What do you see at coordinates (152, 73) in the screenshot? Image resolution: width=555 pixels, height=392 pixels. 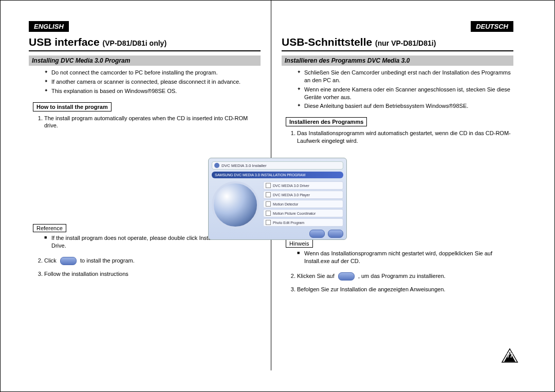 I see `bullet-item: Do not connect the camcorder to PC befor…` at bounding box center [152, 73].